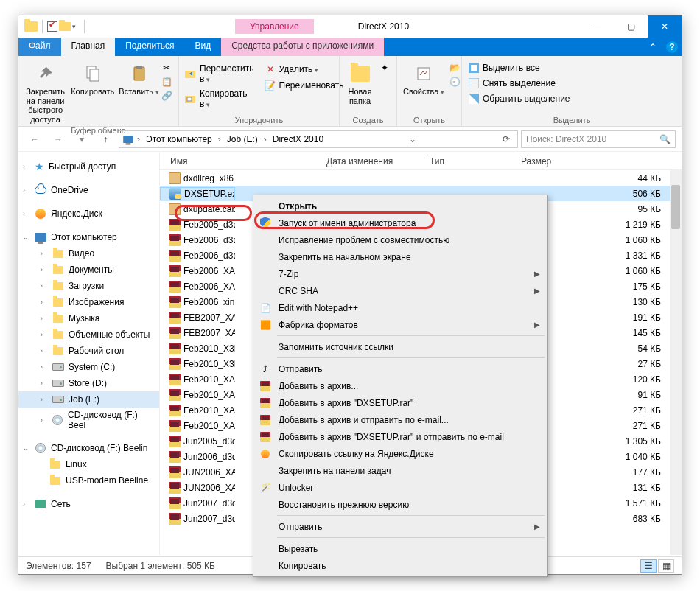 This screenshot has height=591, width=700. What do you see at coordinates (401, 420) in the screenshot?
I see `ctx-archemail: Добавить в архив и отправить по e-mail..…` at bounding box center [401, 420].